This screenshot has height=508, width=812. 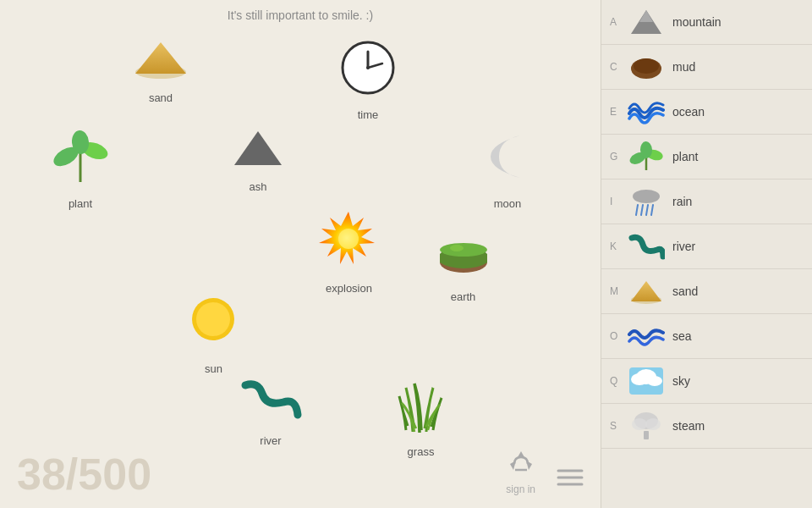 What do you see at coordinates (80, 168) in the screenshot?
I see `element-plant: plant` at bounding box center [80, 168].